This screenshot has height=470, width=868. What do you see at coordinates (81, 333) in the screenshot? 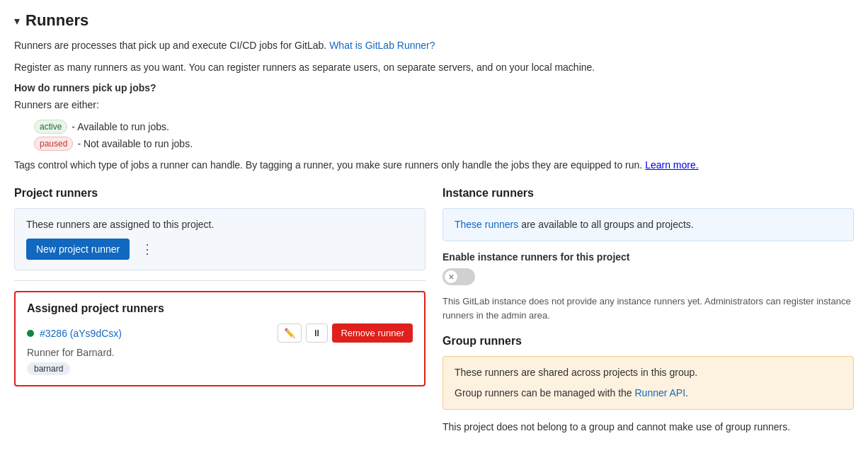
I see `runner-id-link: #3286 (aYs9dCsx)` at bounding box center [81, 333].